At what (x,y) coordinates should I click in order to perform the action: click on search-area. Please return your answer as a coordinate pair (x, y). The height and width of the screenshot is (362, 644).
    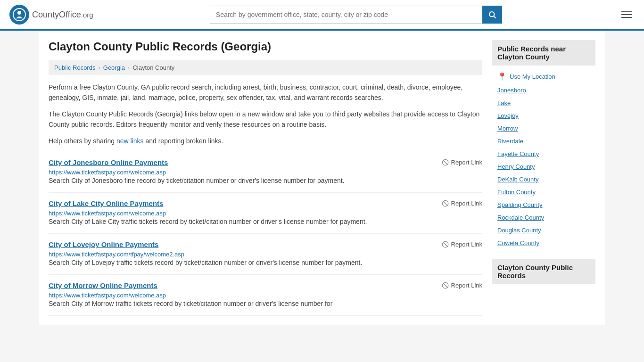
    Looking at the image, I should click on (356, 15).